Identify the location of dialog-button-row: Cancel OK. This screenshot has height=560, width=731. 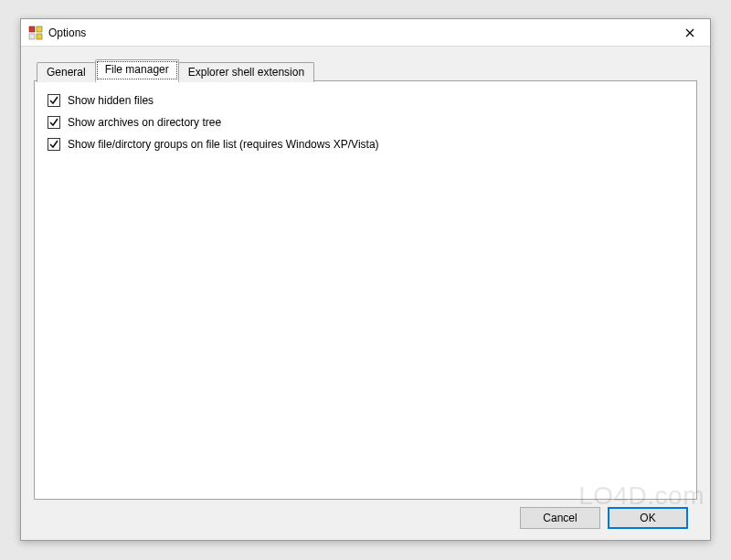
(366, 518).